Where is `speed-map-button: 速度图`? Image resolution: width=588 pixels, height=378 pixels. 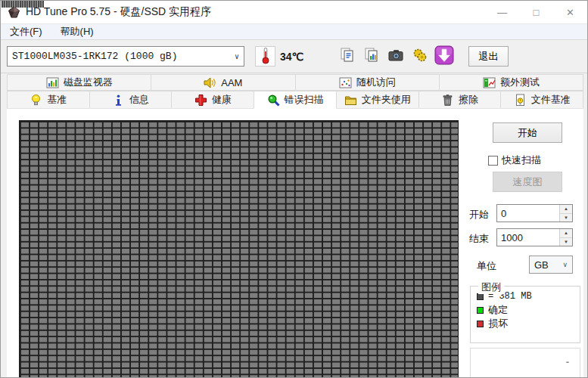 speed-map-button: 速度图 is located at coordinates (527, 181).